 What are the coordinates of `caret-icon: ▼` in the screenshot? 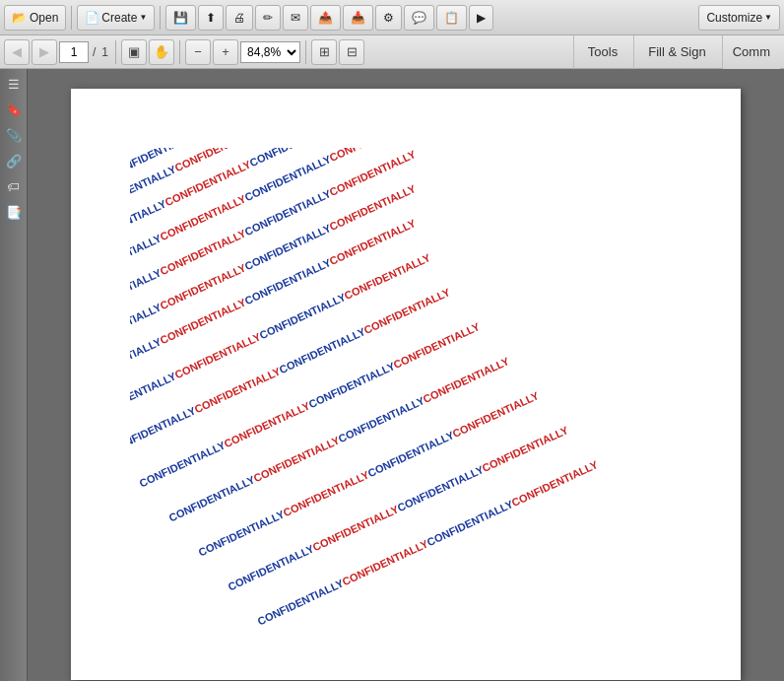 It's located at (768, 18).